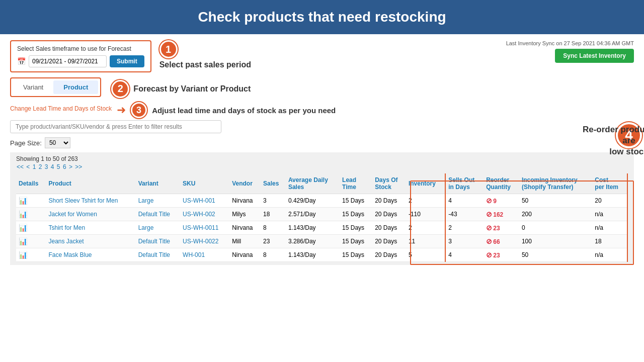  I want to click on cell-reorder-qty: ⊘23, so click(501, 228).